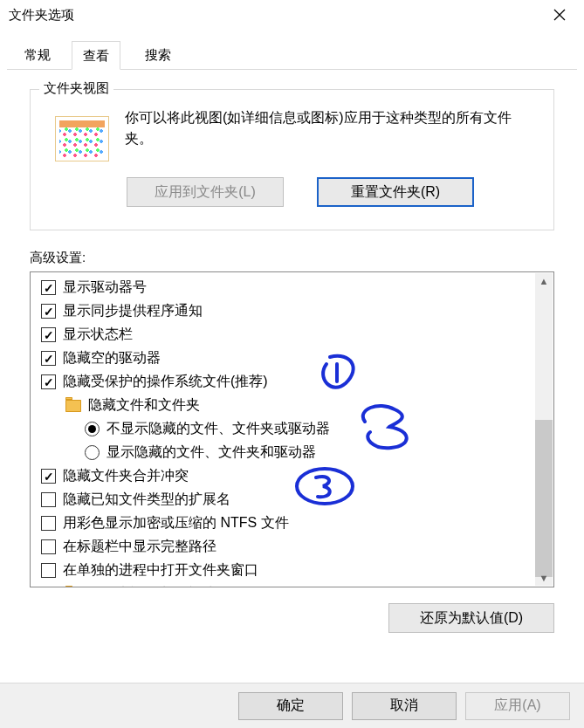  What do you see at coordinates (292, 571) in the screenshot?
I see `list-item: 在单独的进程中打开文件夹窗口` at bounding box center [292, 571].